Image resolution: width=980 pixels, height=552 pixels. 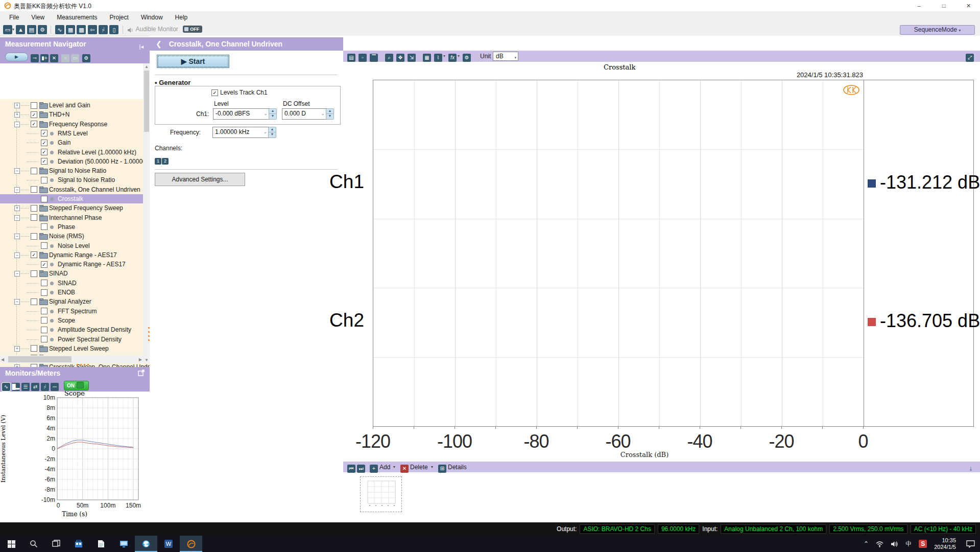 I want to click on generator-monitor-icon: ⎓, so click(x=55, y=387).